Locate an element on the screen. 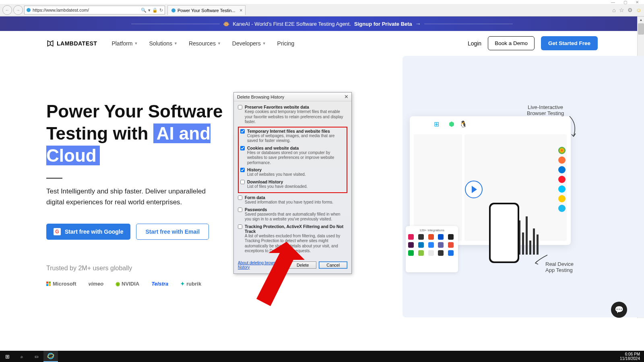 This screenshot has width=644, height=362. tab-title: Power Your Software Testin... is located at coordinates (206, 10).